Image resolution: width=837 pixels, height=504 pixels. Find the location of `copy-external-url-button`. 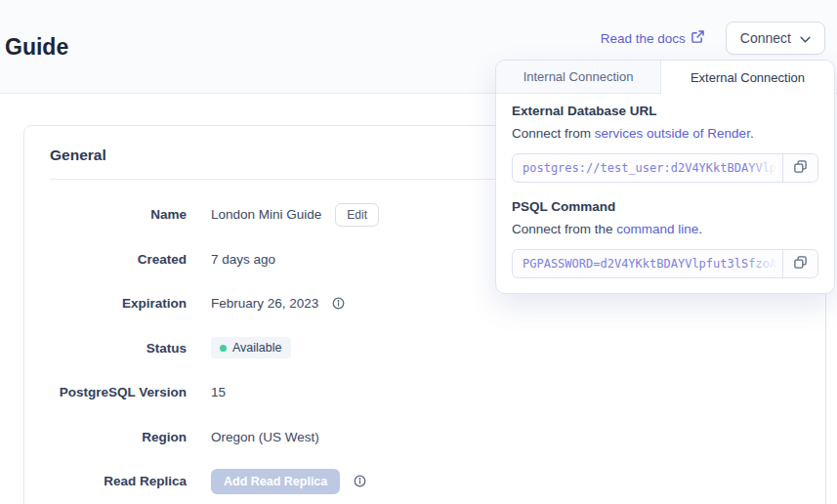

copy-external-url-button is located at coordinates (800, 168).